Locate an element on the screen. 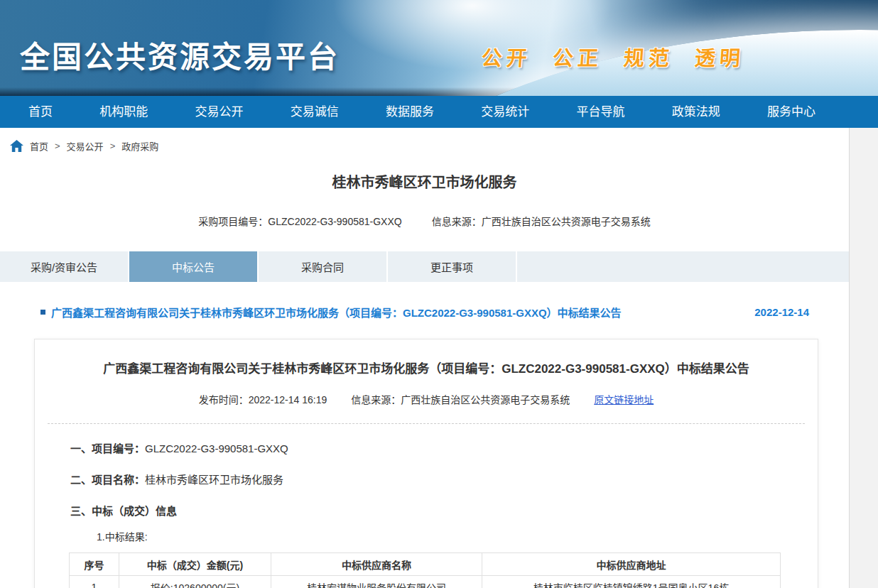  nav-item-trade-open: 交易公开 is located at coordinates (220, 112).